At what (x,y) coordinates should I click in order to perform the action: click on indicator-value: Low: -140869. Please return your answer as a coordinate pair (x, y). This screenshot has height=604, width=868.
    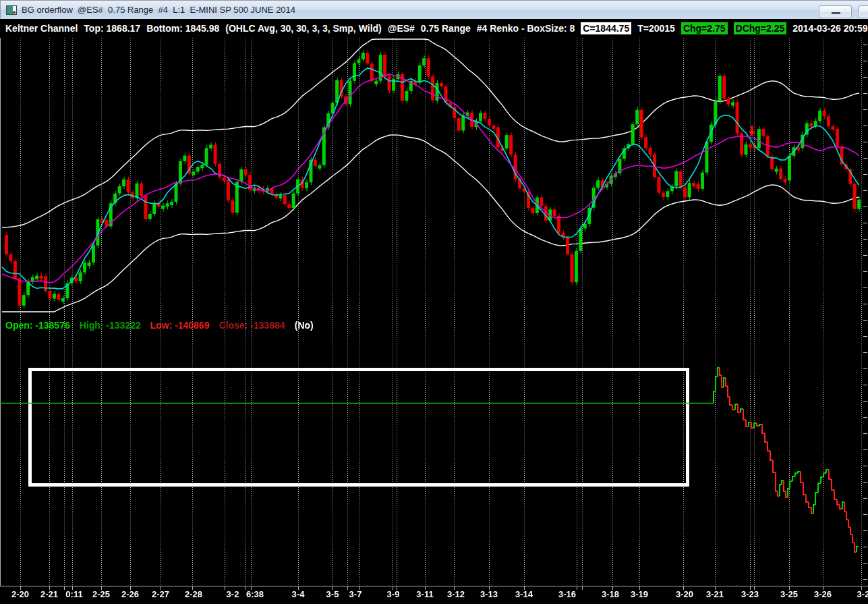
    Looking at the image, I should click on (180, 325).